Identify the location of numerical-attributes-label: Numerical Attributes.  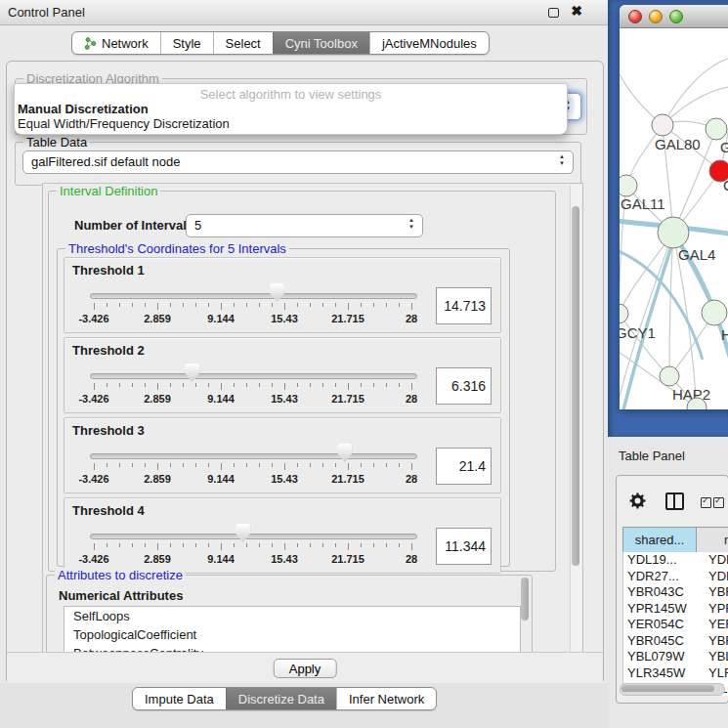
(121, 596).